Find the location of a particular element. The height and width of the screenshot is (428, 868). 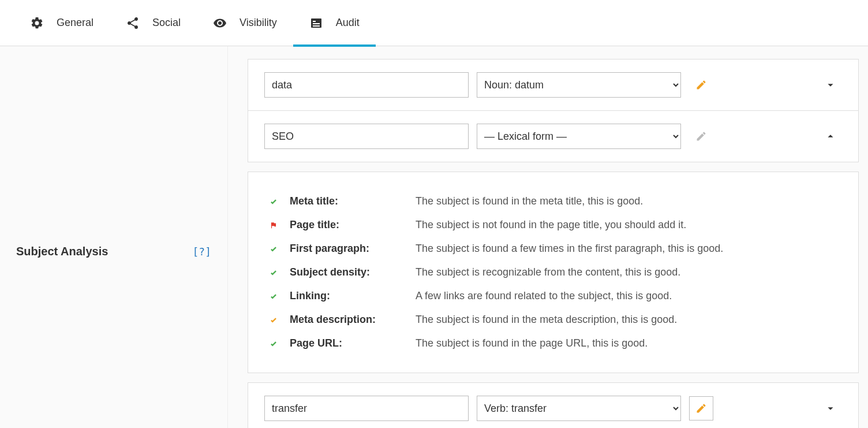

analysis-row: Linking: A few links are found related t… is located at coordinates (553, 296).